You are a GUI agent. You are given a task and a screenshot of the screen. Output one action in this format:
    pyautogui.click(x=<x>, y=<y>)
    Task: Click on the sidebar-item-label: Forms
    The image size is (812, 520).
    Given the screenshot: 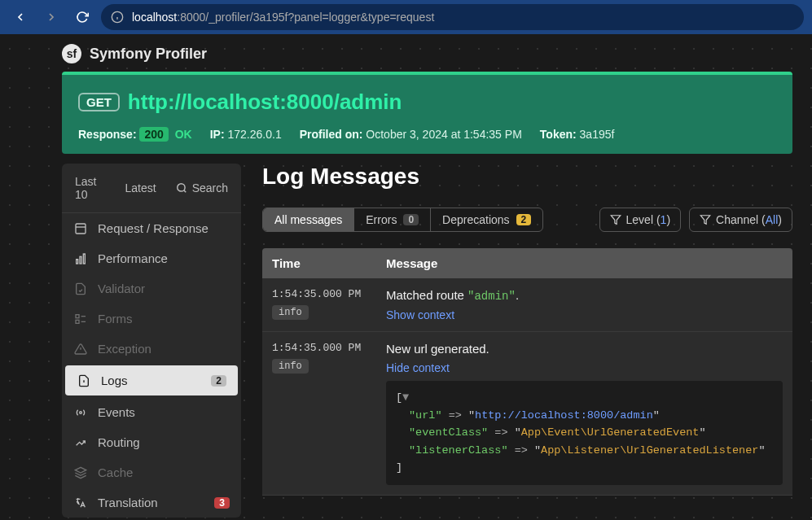 What is the action you would take?
    pyautogui.click(x=116, y=319)
    